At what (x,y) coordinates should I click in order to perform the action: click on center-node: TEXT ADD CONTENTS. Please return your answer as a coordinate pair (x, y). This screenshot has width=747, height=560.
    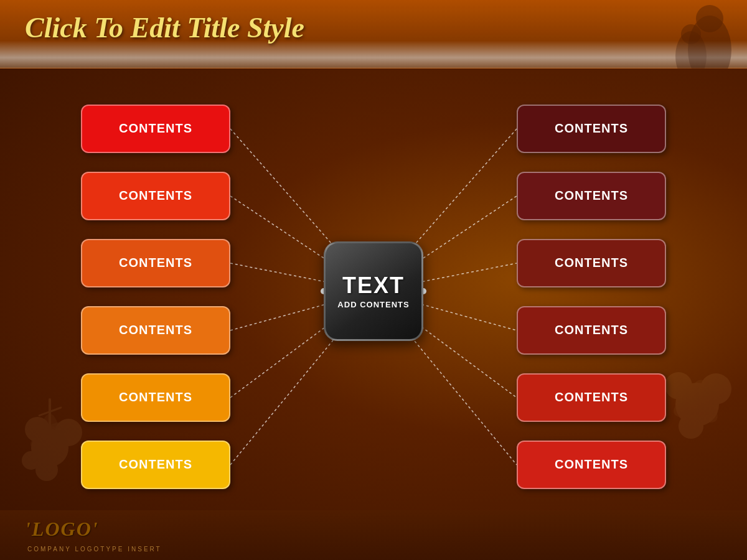
    Looking at the image, I should click on (374, 291).